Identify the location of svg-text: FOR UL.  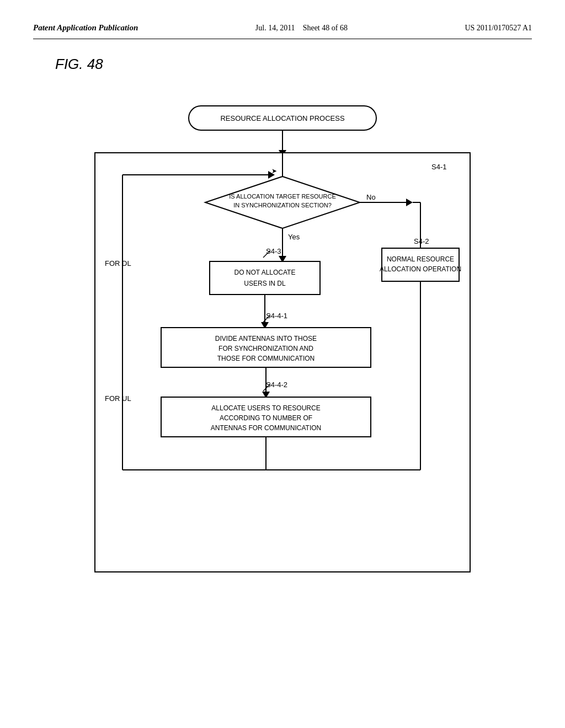
(118, 398).